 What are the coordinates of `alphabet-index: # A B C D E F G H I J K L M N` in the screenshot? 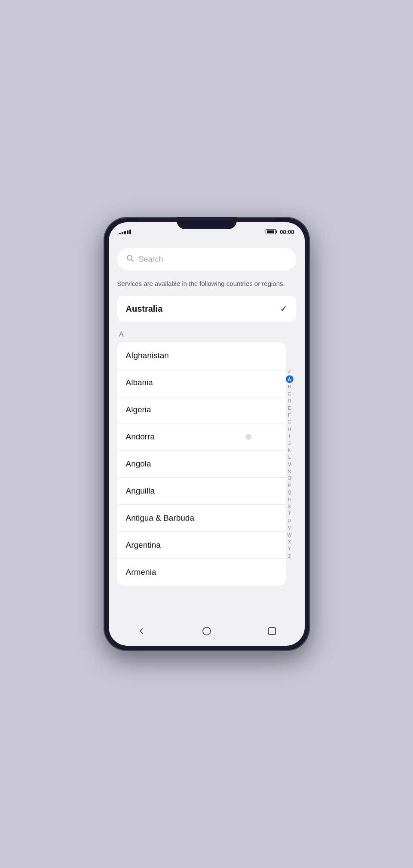 It's located at (290, 464).